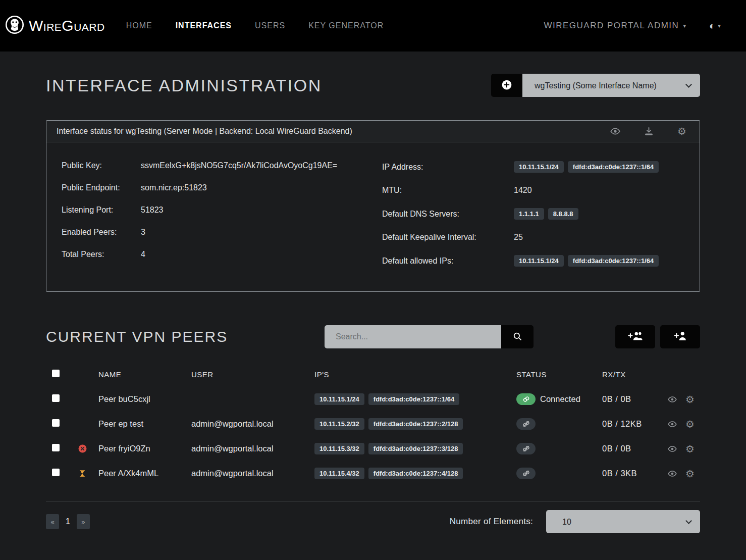 This screenshot has width=746, height=560. I want to click on pagination-next-button: », so click(83, 522).